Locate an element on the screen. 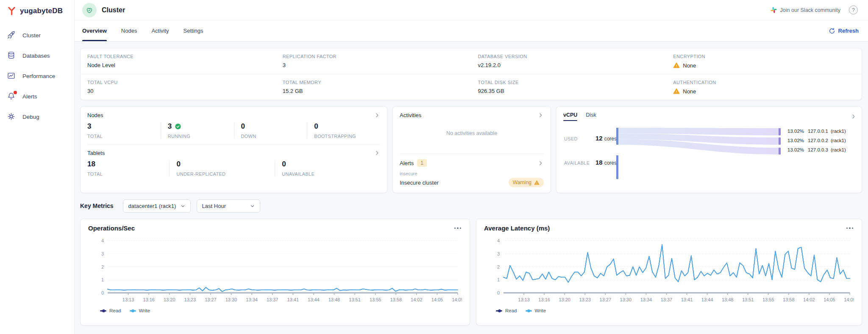  latency-line-chart: 1234013:1313:1613:2013:2313:2713:3013:34… is located at coordinates (669, 270).